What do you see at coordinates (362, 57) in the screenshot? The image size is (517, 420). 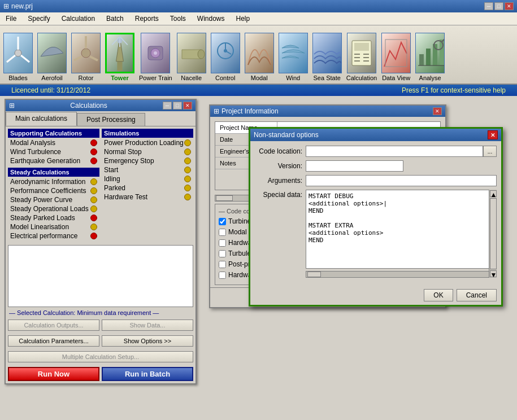 I see `toolbar-calculation: Calculation` at bounding box center [362, 57].